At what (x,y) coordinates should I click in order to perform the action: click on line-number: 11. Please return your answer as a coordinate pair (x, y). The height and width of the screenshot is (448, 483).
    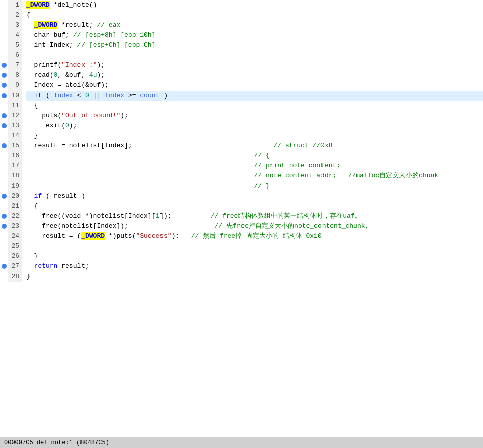
    Looking at the image, I should click on (15, 106).